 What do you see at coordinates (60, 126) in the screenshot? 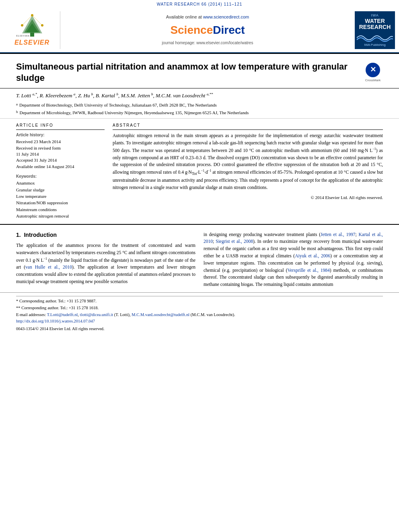
I see `article-info-heading: ARTICLE INFO` at bounding box center [60, 126].